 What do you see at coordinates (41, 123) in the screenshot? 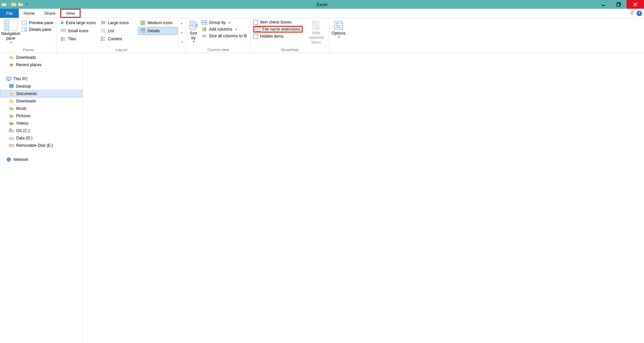
I see `tree-item-videos: Videos` at bounding box center [41, 123].